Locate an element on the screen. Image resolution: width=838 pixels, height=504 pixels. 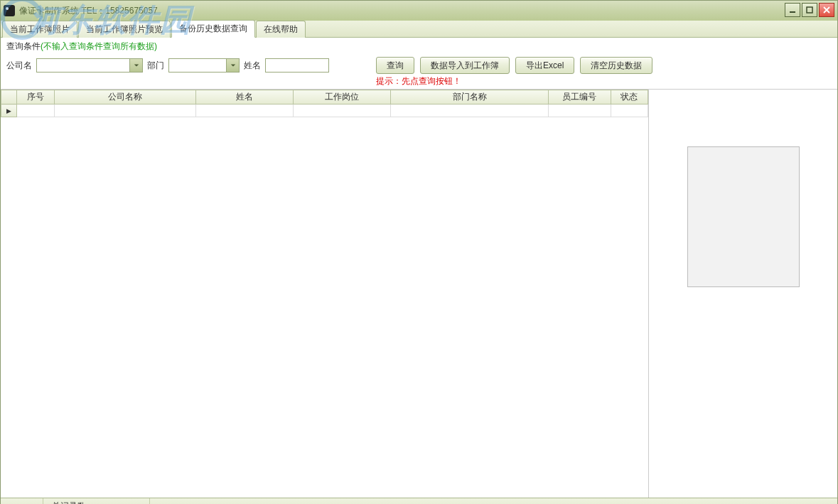
export-button: 导出Excel is located at coordinates (544, 65).